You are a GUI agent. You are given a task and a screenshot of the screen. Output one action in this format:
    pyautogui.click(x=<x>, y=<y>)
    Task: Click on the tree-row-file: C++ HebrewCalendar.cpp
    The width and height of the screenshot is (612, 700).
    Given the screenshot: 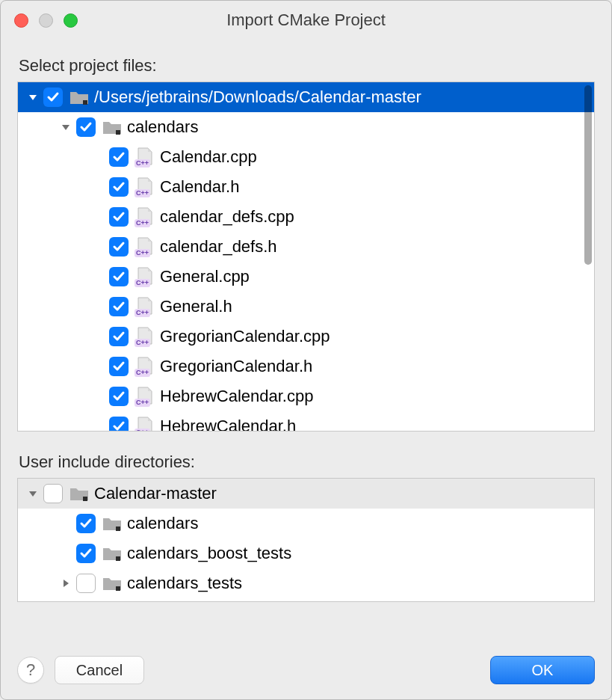 What is the action you would take?
    pyautogui.click(x=306, y=396)
    